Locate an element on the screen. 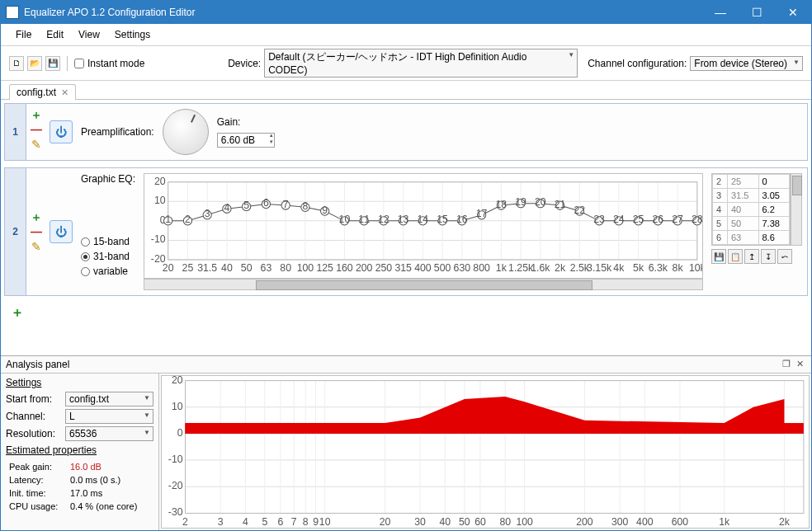  eq-table: 2250331.53.054406.25507.386638.6 is located at coordinates (751, 209).